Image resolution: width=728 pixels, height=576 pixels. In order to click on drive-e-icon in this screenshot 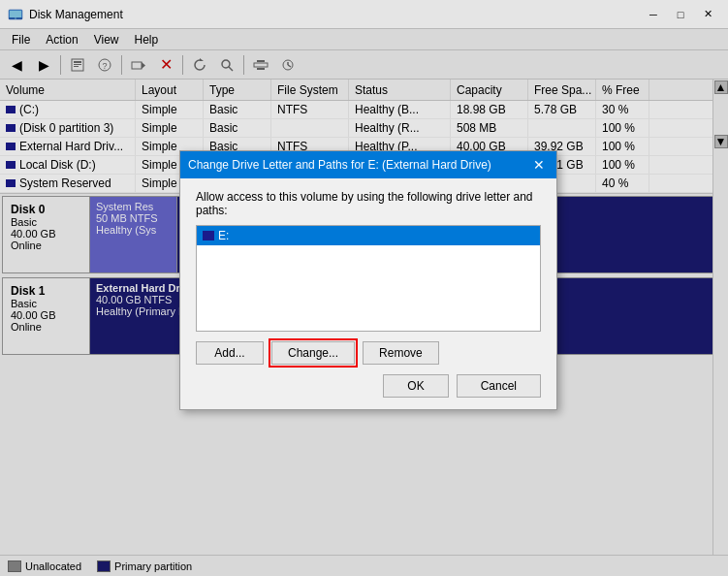, I will do `click(208, 236)`.